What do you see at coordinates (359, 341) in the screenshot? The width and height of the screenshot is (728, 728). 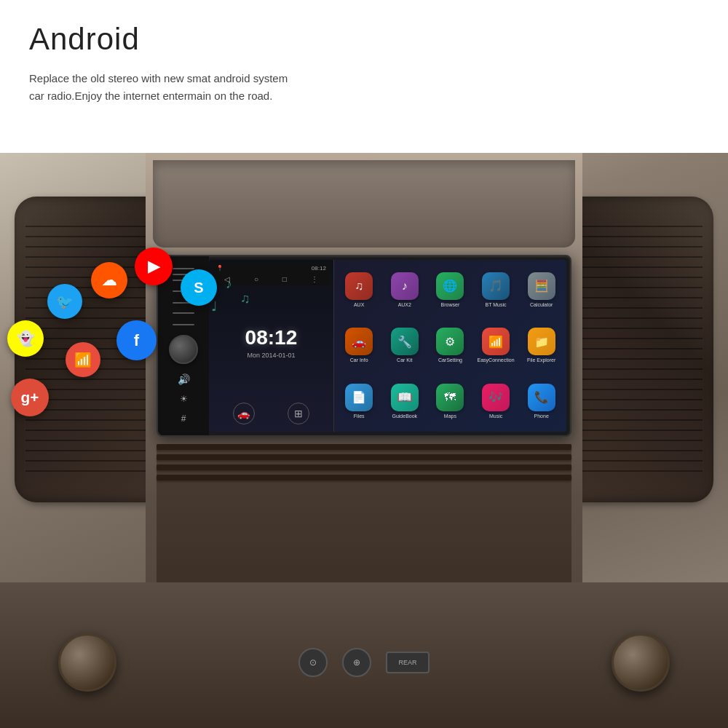 I see `app-icon-img-carinfo: 🚗` at bounding box center [359, 341].